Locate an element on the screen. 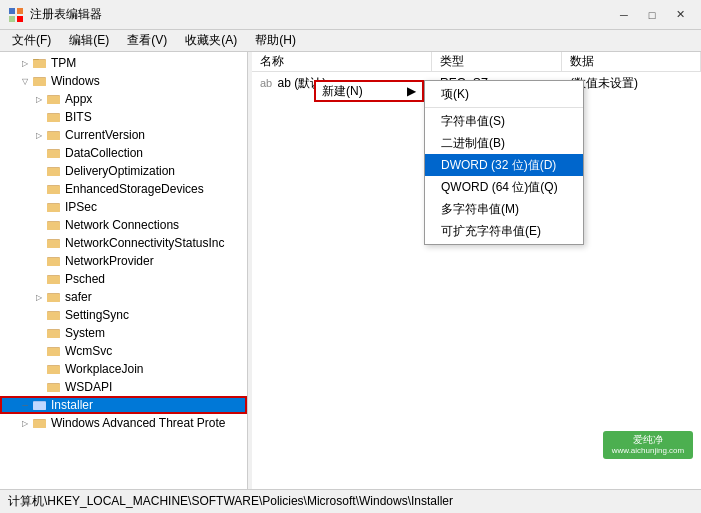  tree-label: WcmSvc is located at coordinates (88, 351).